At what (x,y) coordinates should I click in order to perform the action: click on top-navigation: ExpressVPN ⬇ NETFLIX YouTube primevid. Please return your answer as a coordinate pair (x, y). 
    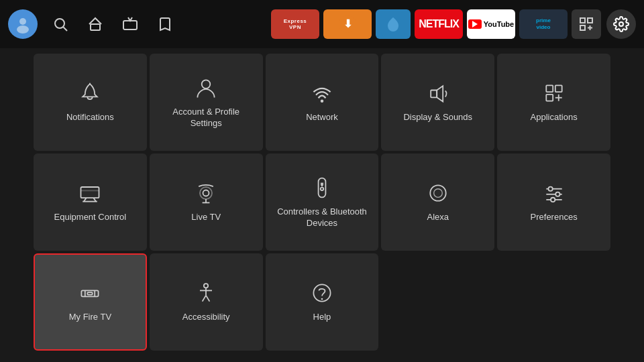
    Looking at the image, I should click on (322, 24).